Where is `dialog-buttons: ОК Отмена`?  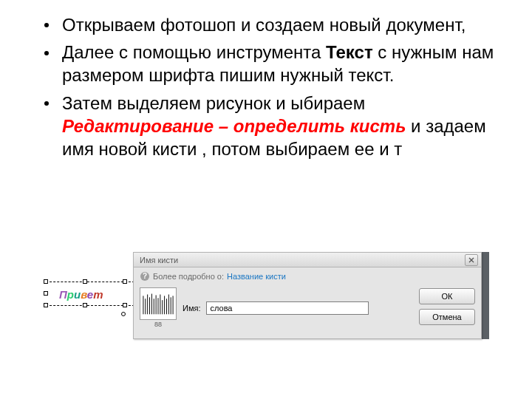
dialog-buttons: ОК Отмена is located at coordinates (447, 307).